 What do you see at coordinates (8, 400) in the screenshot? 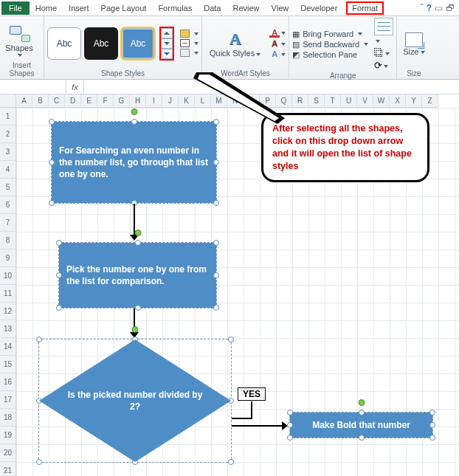
I see `row-header: 17` at bounding box center [8, 400].